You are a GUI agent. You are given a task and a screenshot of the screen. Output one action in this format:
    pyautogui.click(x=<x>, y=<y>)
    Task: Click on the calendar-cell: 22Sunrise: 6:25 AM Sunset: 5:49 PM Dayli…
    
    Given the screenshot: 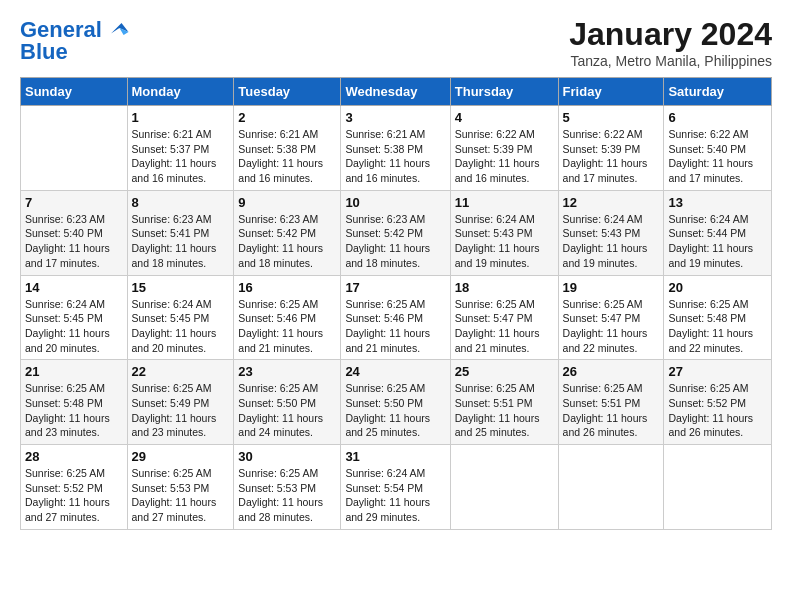 What is the action you would take?
    pyautogui.click(x=180, y=402)
    